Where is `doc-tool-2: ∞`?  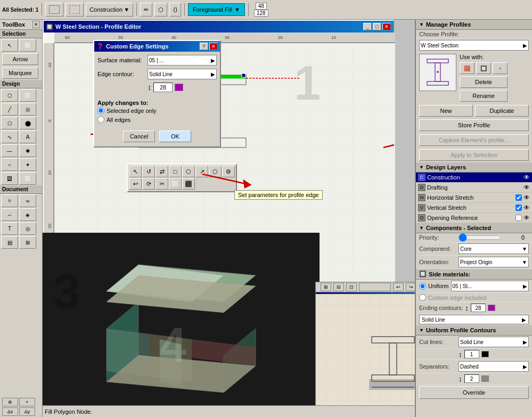 doc-tool-2: ∞ is located at coordinates (28, 201).